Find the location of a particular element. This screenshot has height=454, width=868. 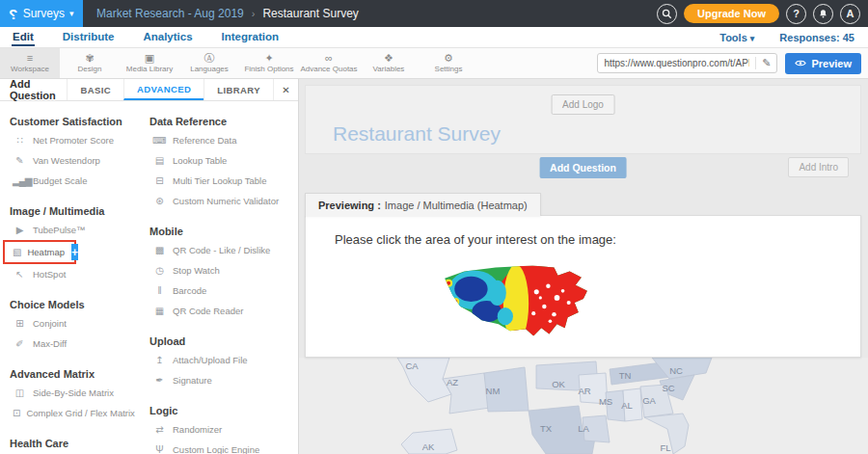

state-label-sc: SC is located at coordinates (667, 387).